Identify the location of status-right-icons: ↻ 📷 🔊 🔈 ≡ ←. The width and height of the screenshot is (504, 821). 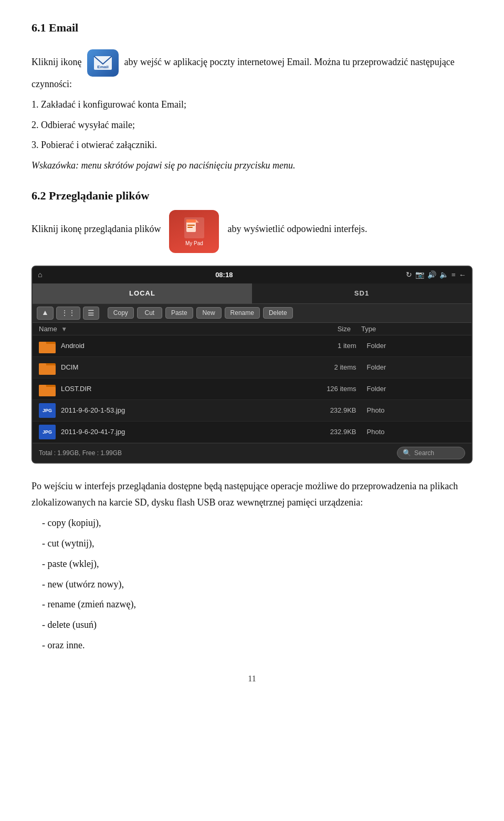
(436, 275).